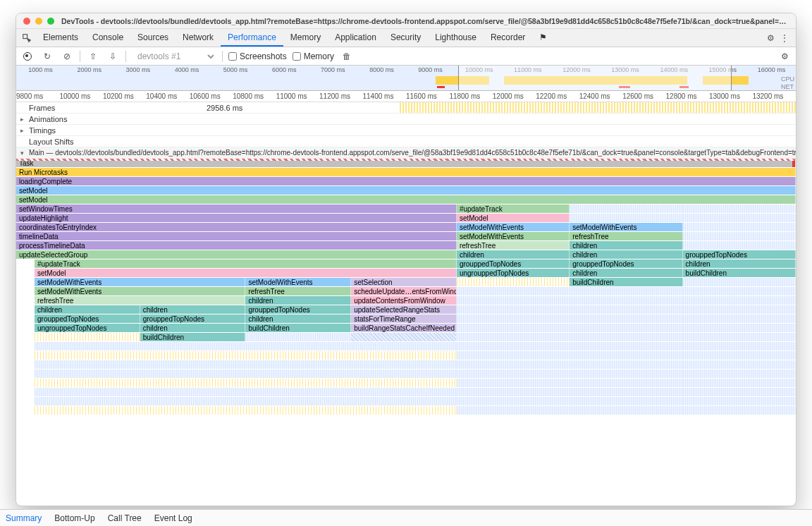  Describe the element at coordinates (93, 56) in the screenshot. I see `upload-button: ⇧` at that location.